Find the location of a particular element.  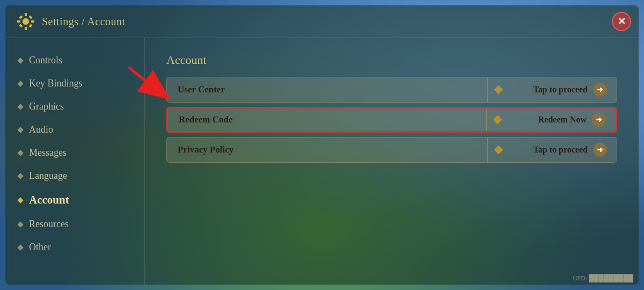

sidebar-item-label: Graphics is located at coordinates (46, 106).